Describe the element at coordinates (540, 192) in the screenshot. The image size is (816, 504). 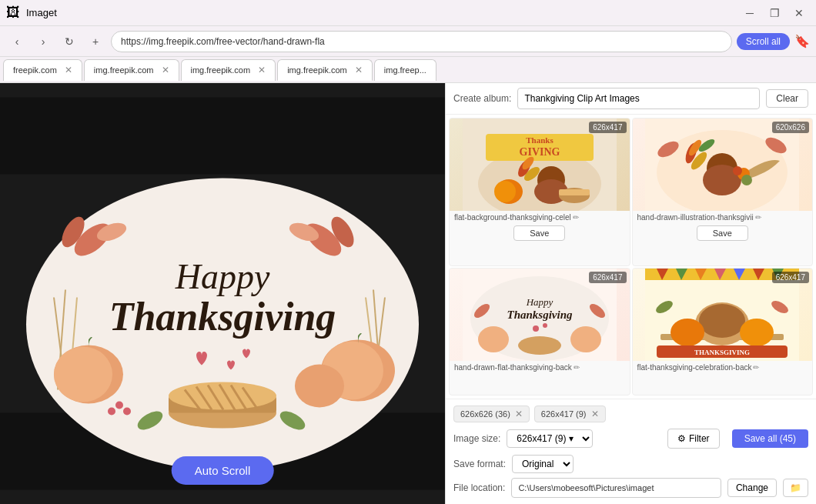
I see `image-cell-1: Thanks GIVING` at that location.